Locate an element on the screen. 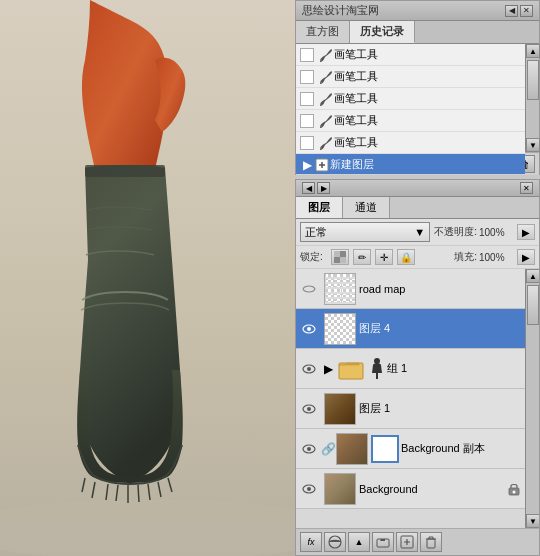 The image size is (540, 556). eye-open-icon-group is located at coordinates (309, 369).